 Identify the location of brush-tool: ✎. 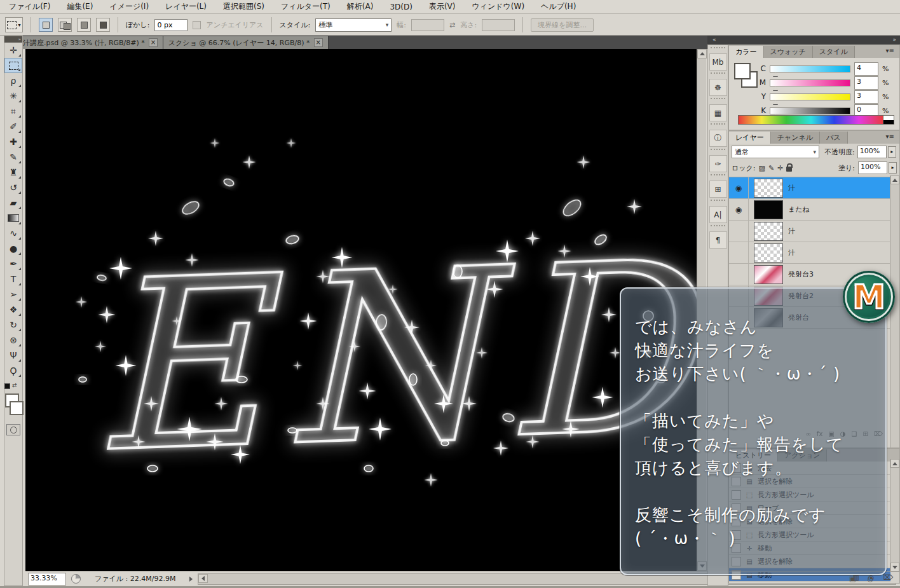
(13, 157).